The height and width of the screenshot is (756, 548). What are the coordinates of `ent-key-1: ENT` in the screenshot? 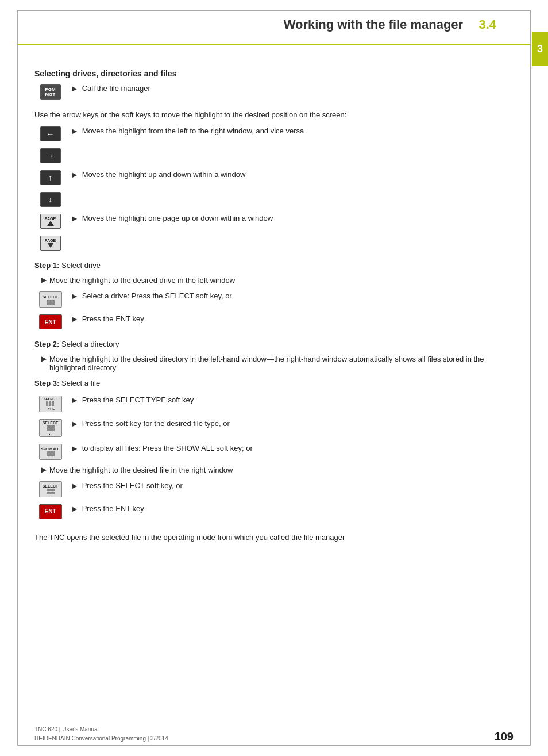 It's located at (51, 322).